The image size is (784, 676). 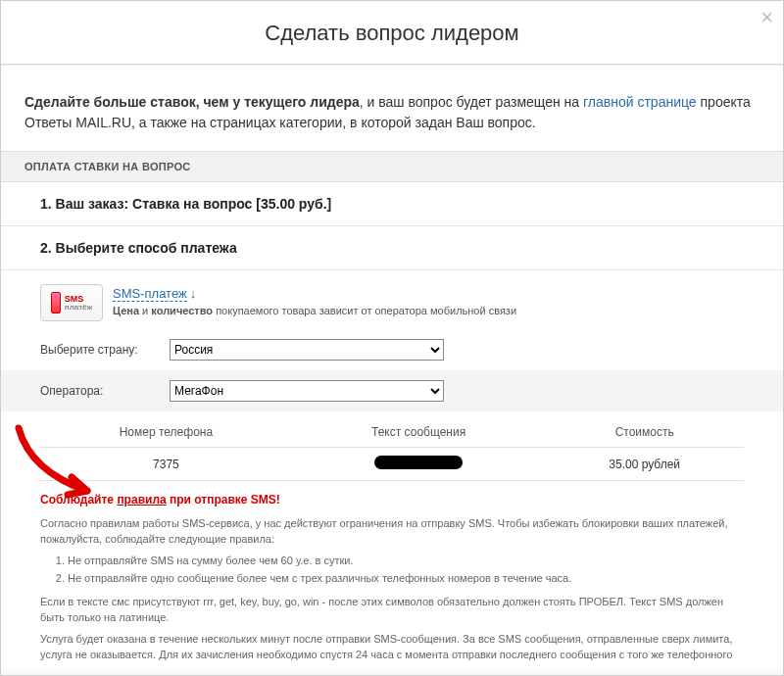 I want to click on arrow-down-icon: ↓, so click(x=194, y=294).